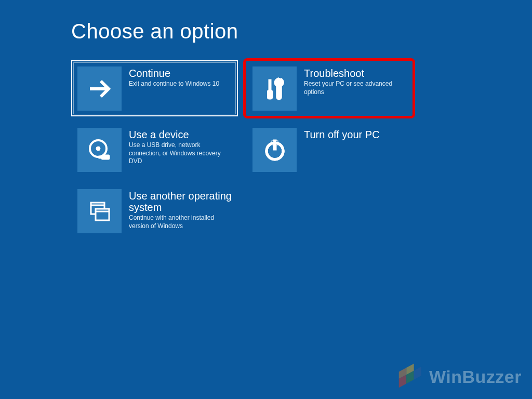 The height and width of the screenshot is (399, 532). What do you see at coordinates (100, 88) in the screenshot?
I see `arrow-right-icon` at bounding box center [100, 88].